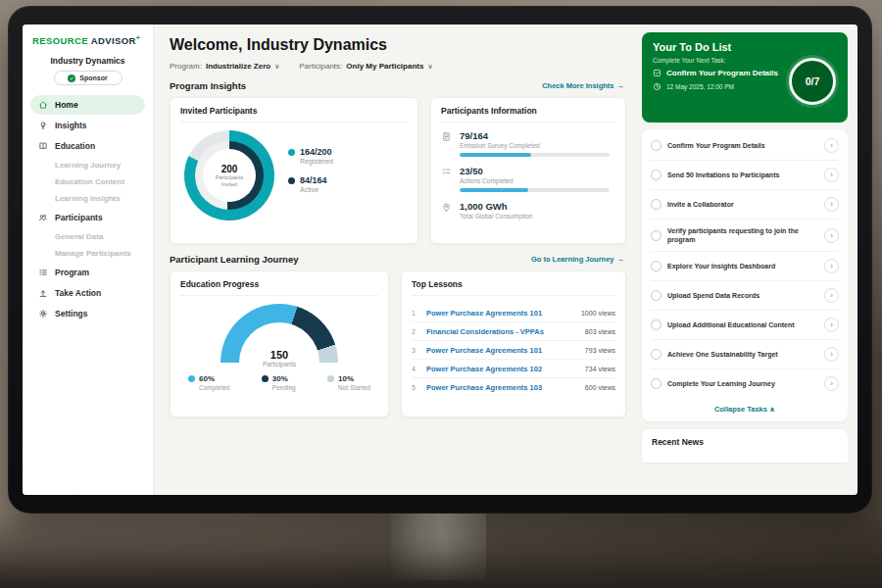 The height and width of the screenshot is (588, 882). Describe the element at coordinates (294, 171) in the screenshot. I see `invited-participants-card: Invited Participants 200 Participants In…` at that location.